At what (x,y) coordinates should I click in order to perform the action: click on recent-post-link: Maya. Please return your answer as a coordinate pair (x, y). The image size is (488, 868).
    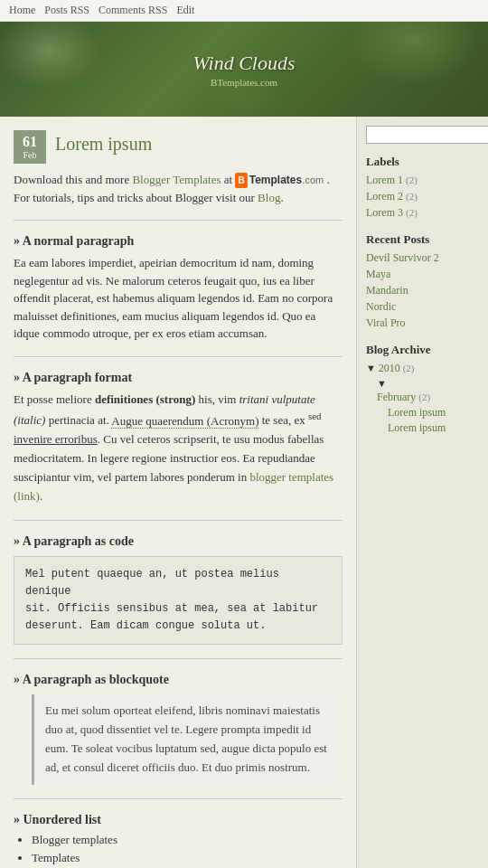
    Looking at the image, I should click on (378, 274).